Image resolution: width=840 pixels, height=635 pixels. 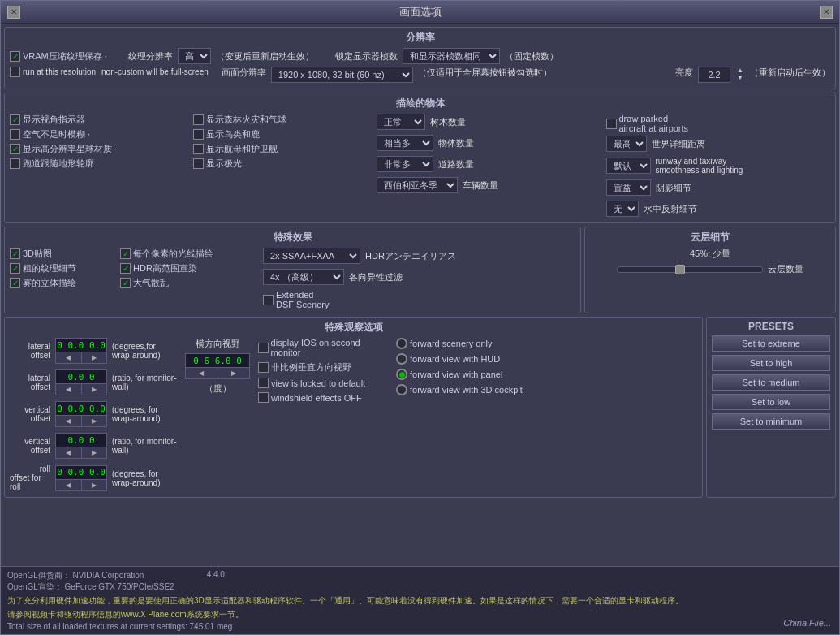 I want to click on vert-ratio-label2: offset, so click(x=41, y=450).